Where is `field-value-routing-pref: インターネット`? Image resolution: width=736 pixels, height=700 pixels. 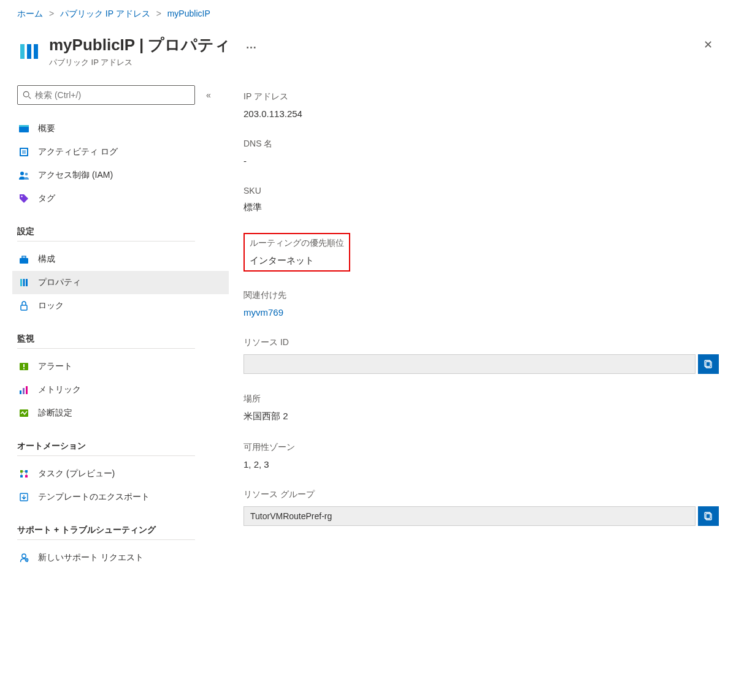 field-value-routing-pref: インターネット is located at coordinates (297, 261).